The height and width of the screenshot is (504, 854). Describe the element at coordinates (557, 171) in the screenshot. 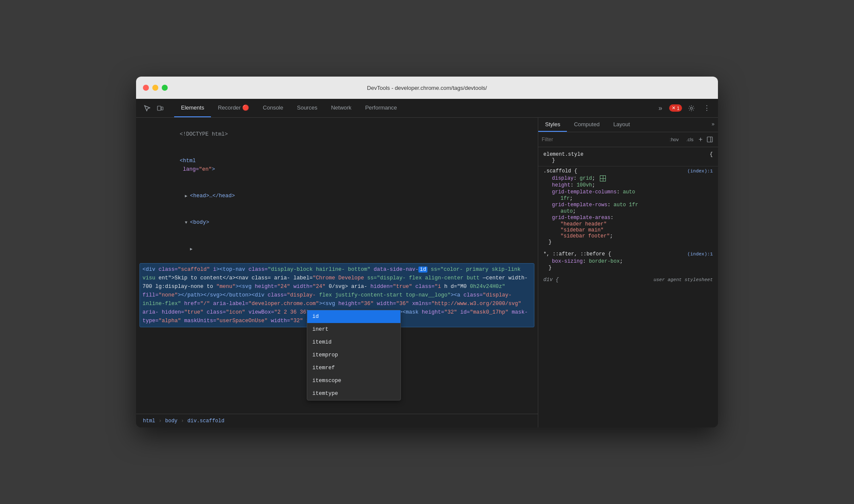

I see `scaffold-selector: .scaffold` at that location.